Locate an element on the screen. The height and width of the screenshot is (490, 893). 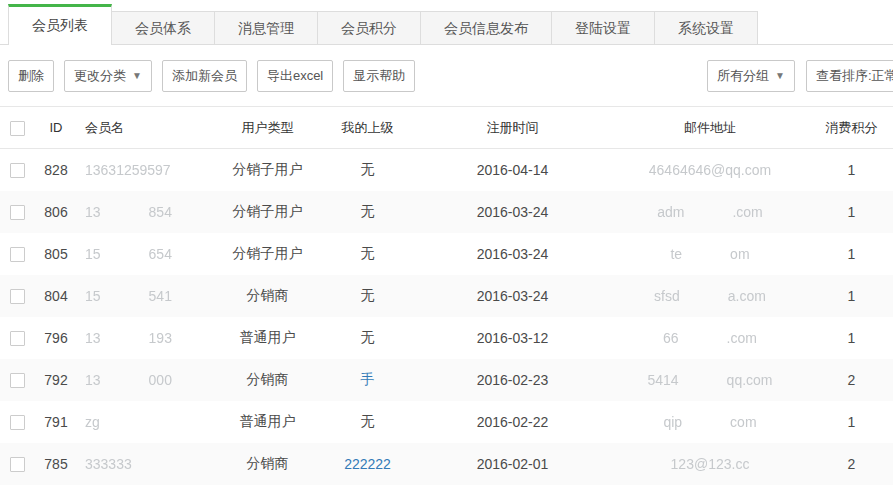
register-date: 2016-02-22 is located at coordinates (512, 422).